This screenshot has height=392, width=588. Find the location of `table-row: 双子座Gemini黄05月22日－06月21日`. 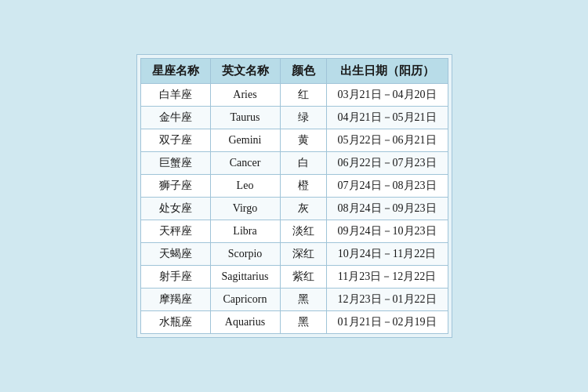

table-row: 双子座Gemini黄05月22日－06月21日 is located at coordinates (294, 141).